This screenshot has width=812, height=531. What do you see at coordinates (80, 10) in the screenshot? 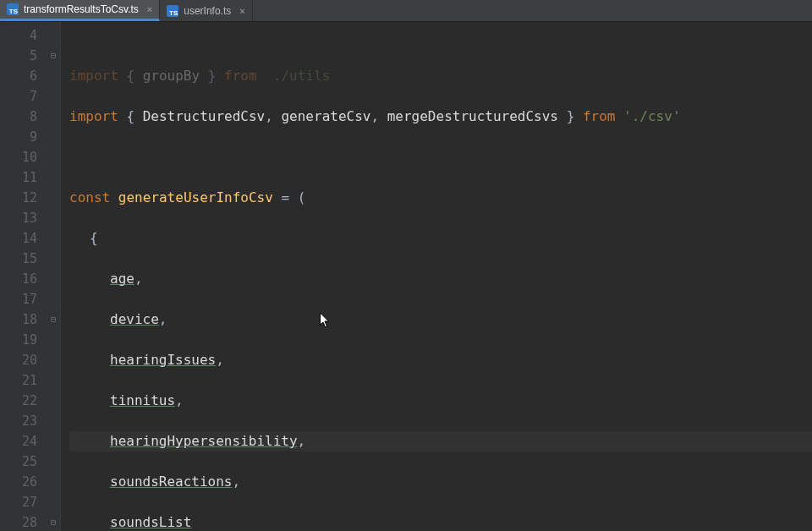
I see `tab-transform-results: TS transformResultsToCsv.ts ×` at bounding box center [80, 10].